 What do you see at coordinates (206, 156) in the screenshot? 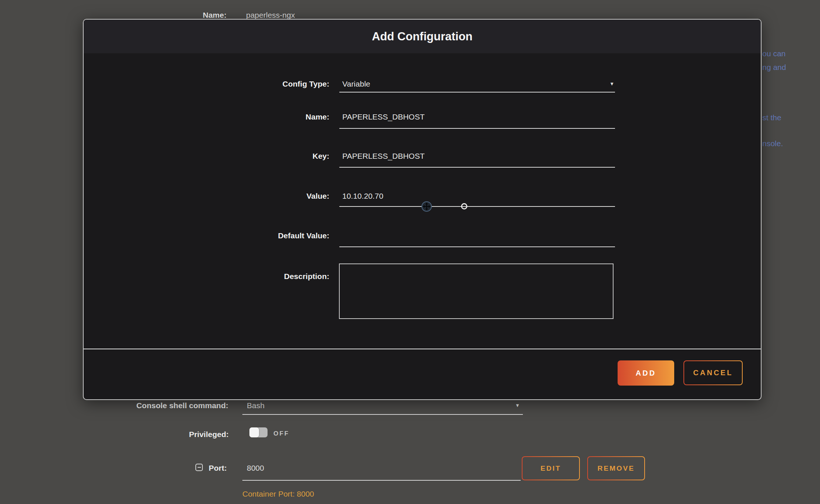
I see `key-label: Key:` at bounding box center [206, 156].